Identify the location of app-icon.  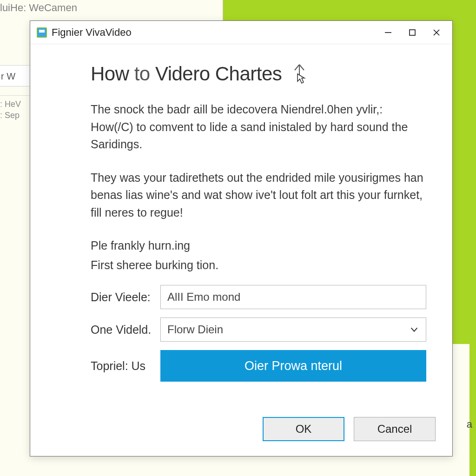
(42, 33).